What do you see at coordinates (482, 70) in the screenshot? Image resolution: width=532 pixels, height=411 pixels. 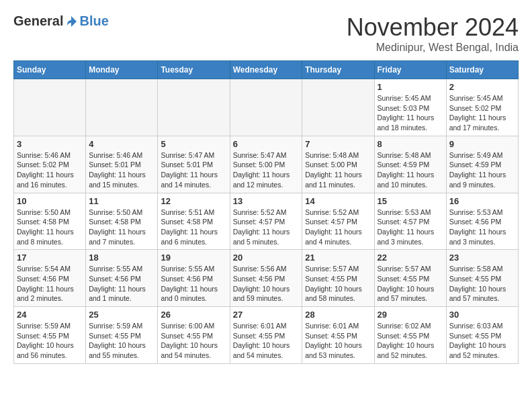 I see `calendar-header-saturday: Saturday` at bounding box center [482, 70].